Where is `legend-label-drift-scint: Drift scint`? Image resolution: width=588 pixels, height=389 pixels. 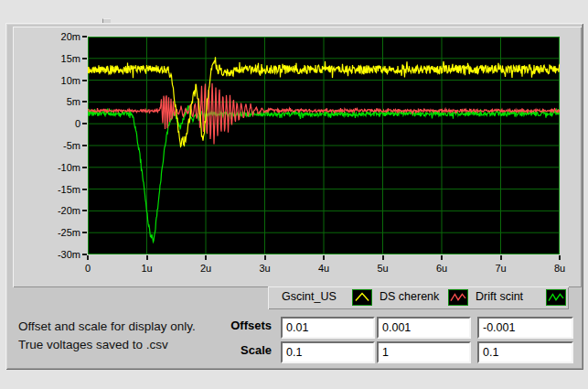 legend-label-drift-scint: Drift scint is located at coordinates (499, 297).